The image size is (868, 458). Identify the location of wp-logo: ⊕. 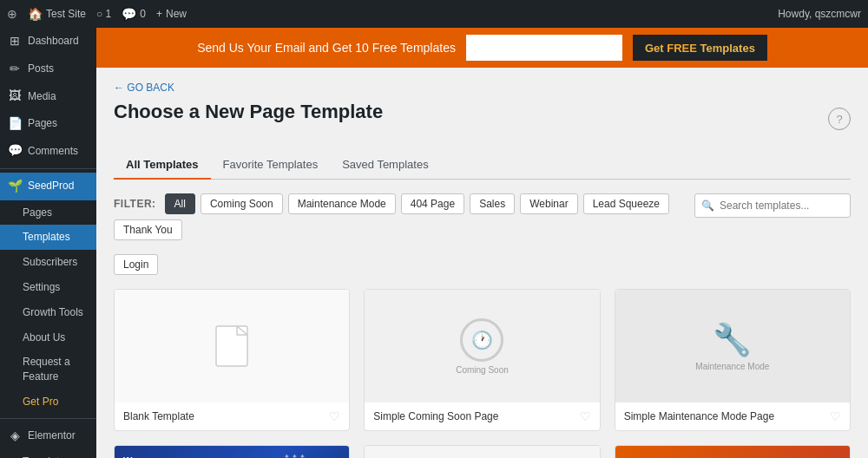
(12, 14).